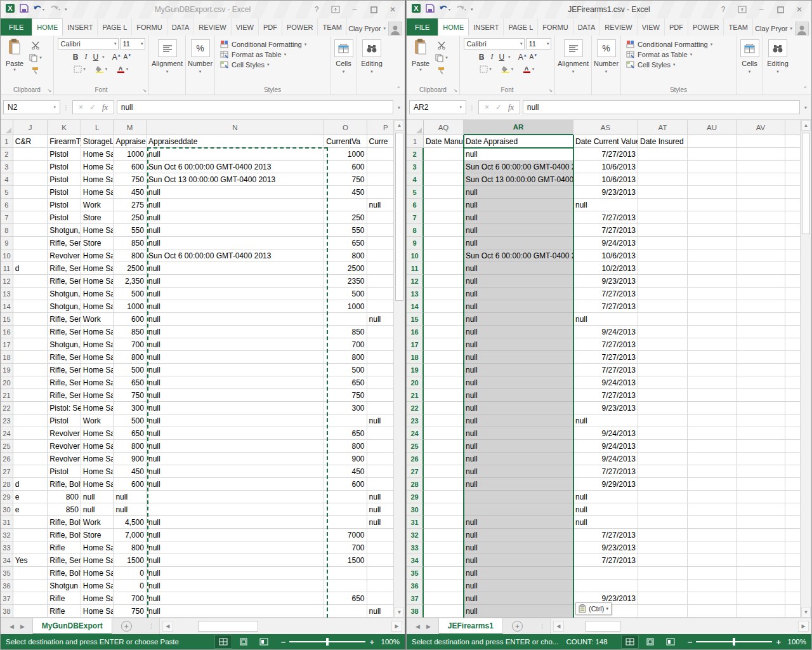 This screenshot has height=650, width=812. I want to click on restore-icon, so click(780, 10).